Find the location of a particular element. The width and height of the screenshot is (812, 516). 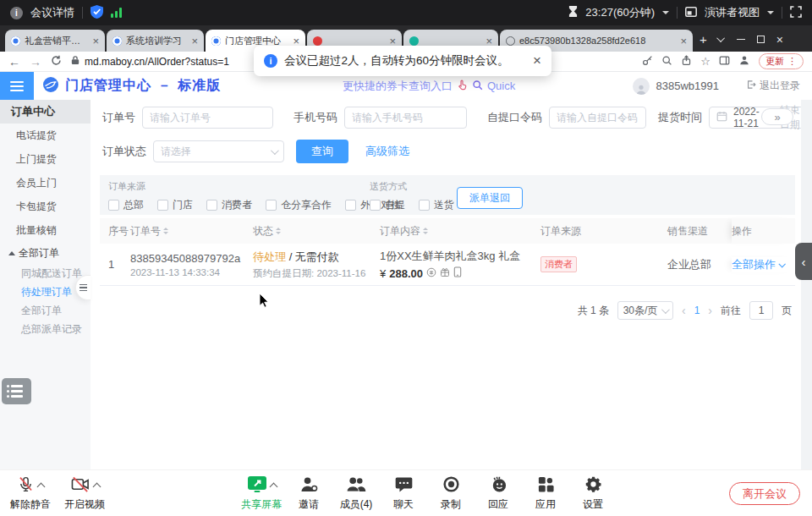

meeting-info-icon: i is located at coordinates (17, 14).